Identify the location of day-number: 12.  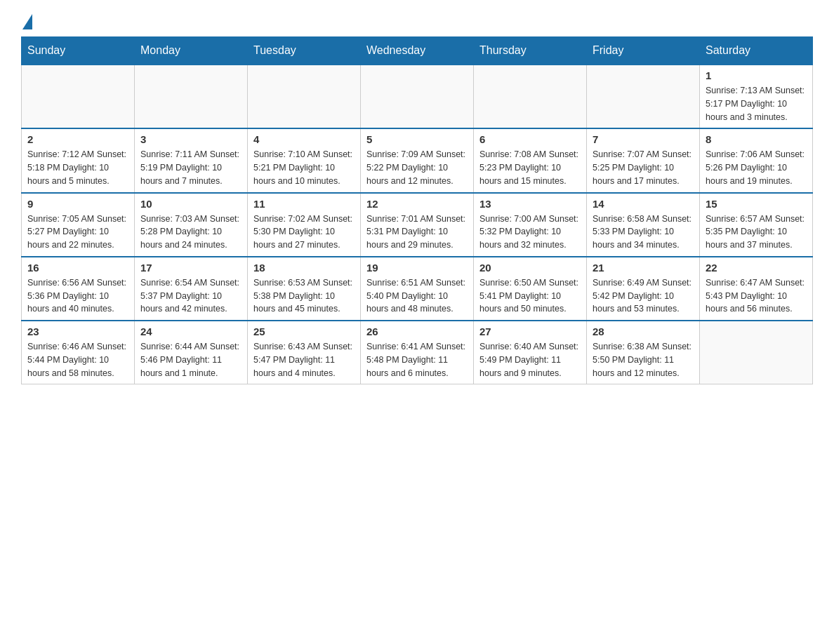
(417, 203).